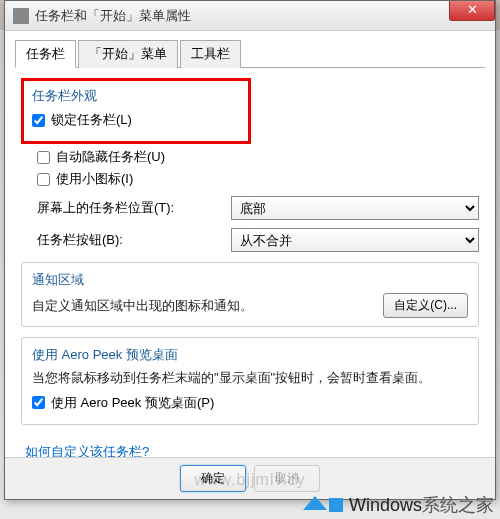 This screenshot has height=519, width=500. Describe the element at coordinates (250, 355) in the screenshot. I see `aero-peek-title: 使用 Aero Peek 预览桌面` at that location.